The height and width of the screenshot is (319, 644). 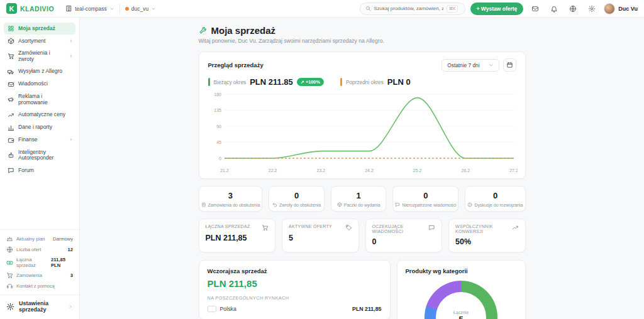 What do you see at coordinates (425, 198) in the screenshot?
I see `quick-card-messages: 0 Nierozpatrzone wiadomości` at bounding box center [425, 198].